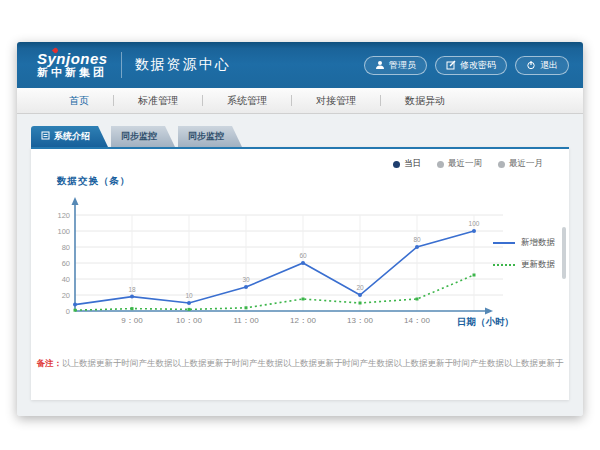 Image resolution: width=600 pixels, height=450 pixels. I want to click on legend-item-update-data: 更新数据, so click(524, 265).